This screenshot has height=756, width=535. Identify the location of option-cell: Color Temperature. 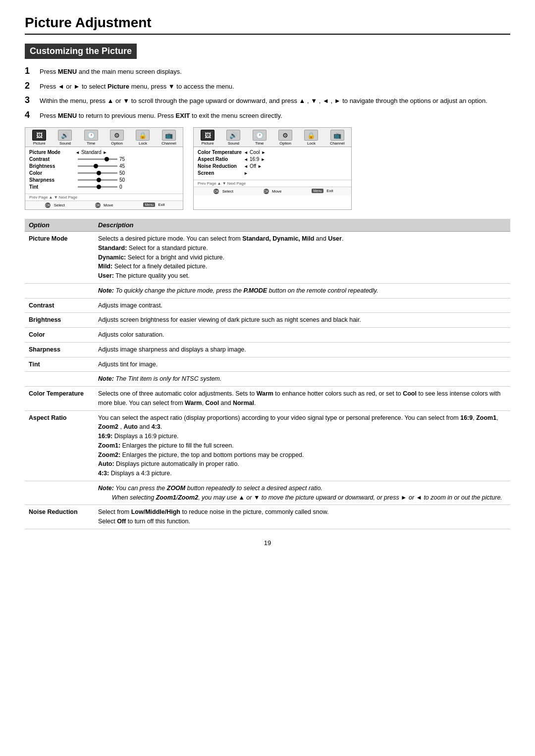
(59, 399).